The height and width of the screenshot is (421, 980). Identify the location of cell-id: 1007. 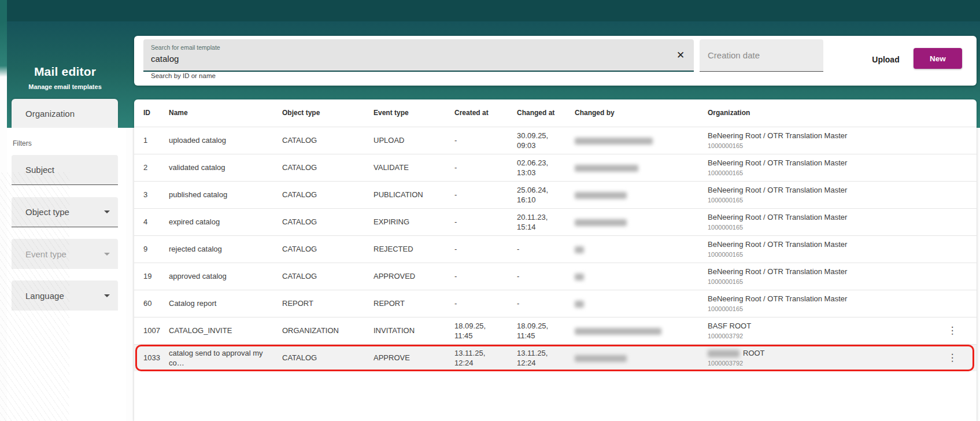
(156, 331).